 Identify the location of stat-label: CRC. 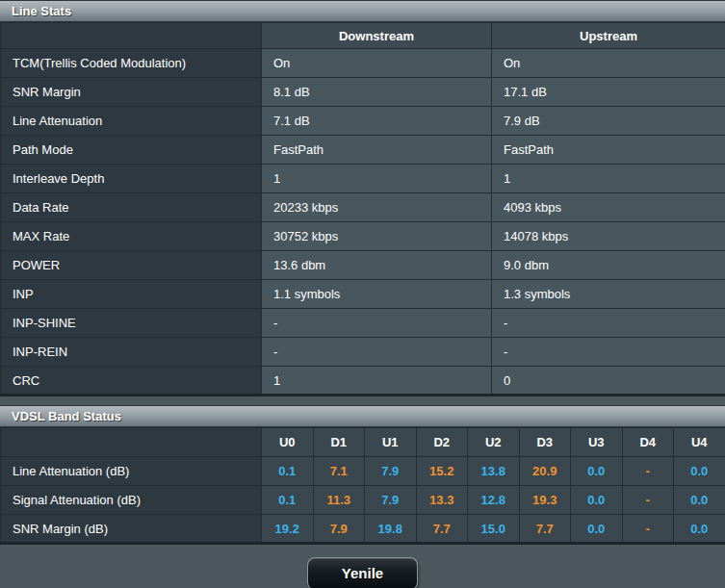
(131, 381).